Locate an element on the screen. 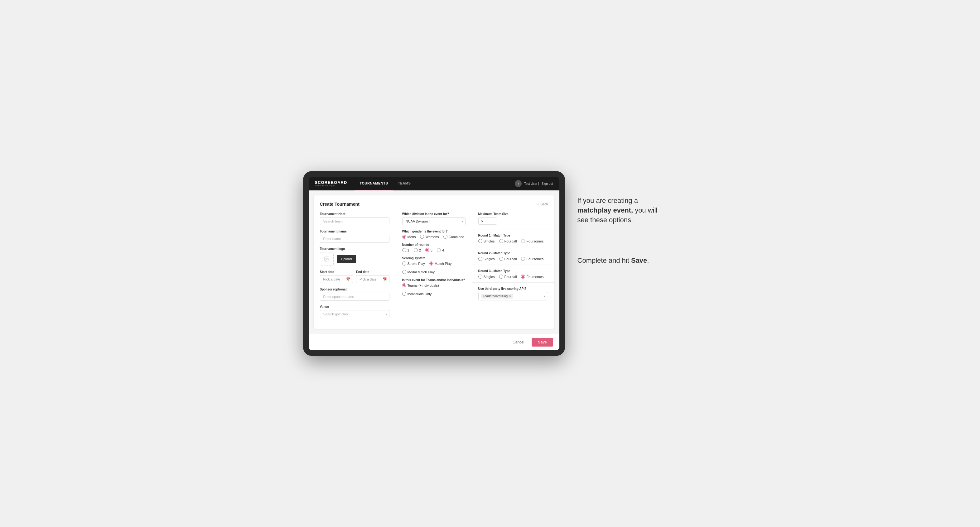 This screenshot has width=980, height=527. division-group: Which division is the event for? NCAA Di… is located at coordinates (434, 219).